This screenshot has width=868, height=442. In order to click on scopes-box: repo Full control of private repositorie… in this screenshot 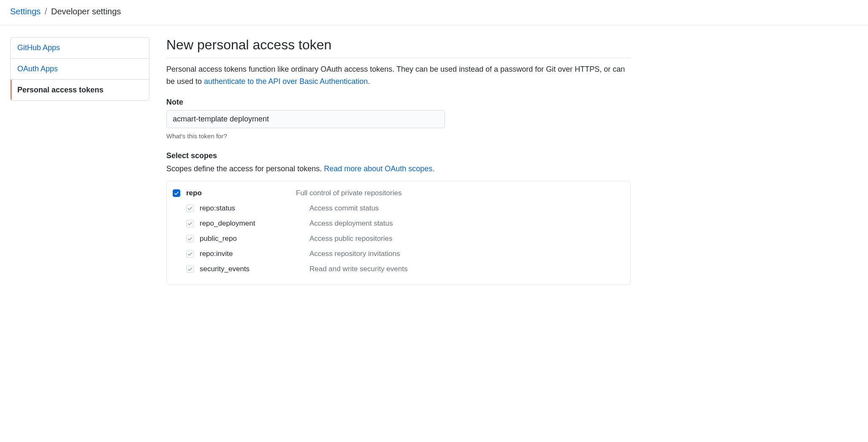, I will do `click(399, 233)`.